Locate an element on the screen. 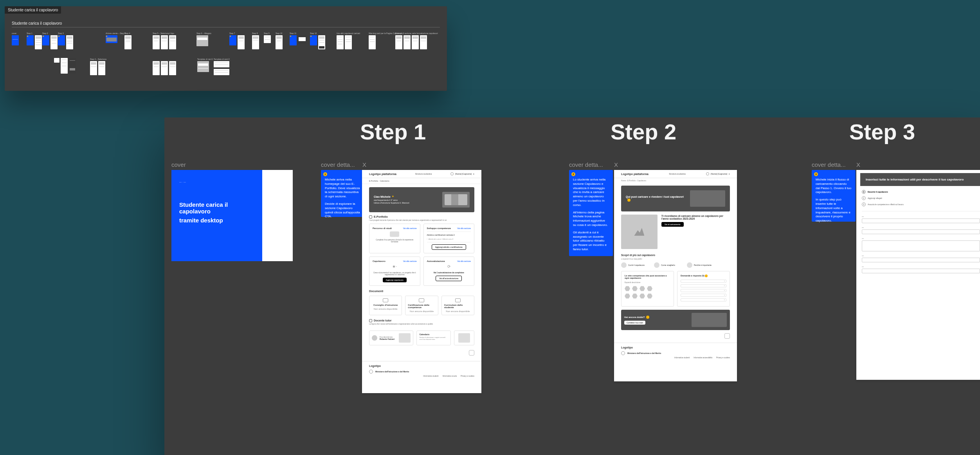 The width and height of the screenshot is (980, 455). chip-3: Perché è importante is located at coordinates (701, 265).